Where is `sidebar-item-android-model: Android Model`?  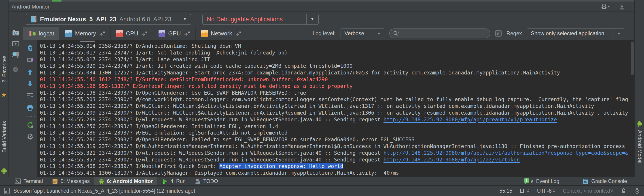 sidebar-item-android-model: Android Model is located at coordinates (640, 147).